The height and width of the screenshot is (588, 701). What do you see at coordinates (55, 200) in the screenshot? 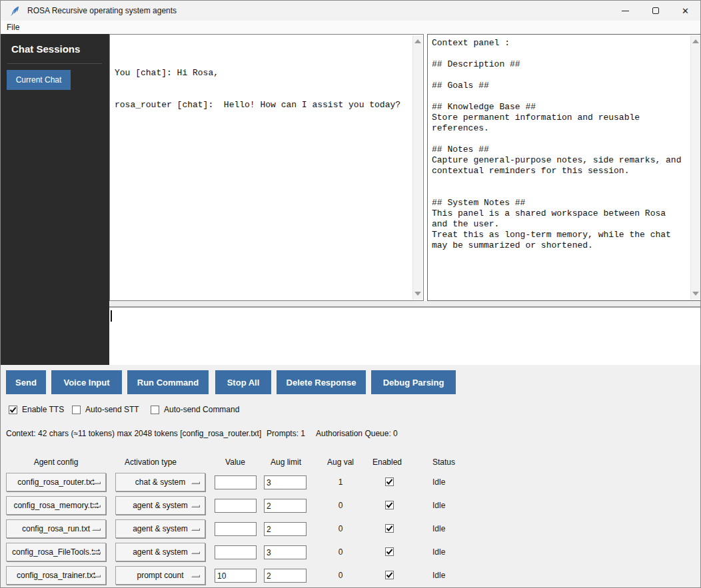
I see `sidebar: Chat Sessions Current Chat` at bounding box center [55, 200].